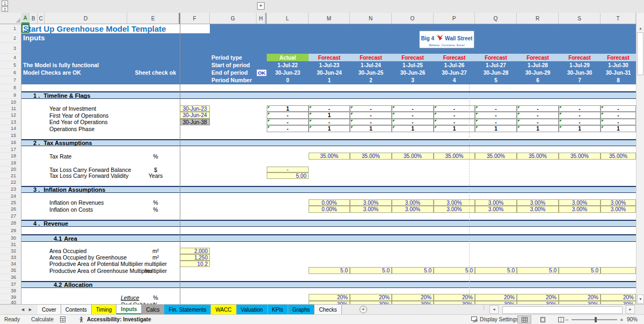 The image size is (644, 324). I want to click on row-number: 35, so click(10, 271).